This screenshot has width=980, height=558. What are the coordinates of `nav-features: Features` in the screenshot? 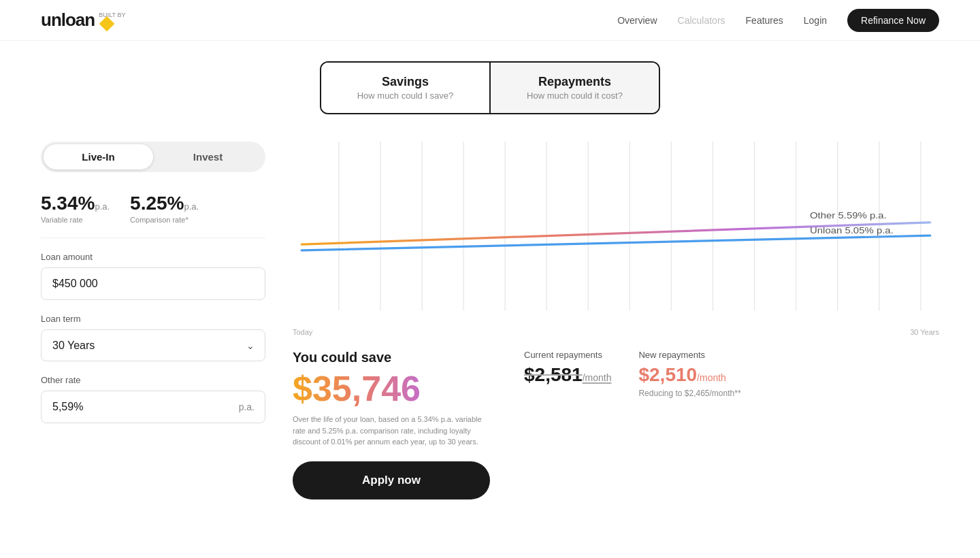 It's located at (765, 20).